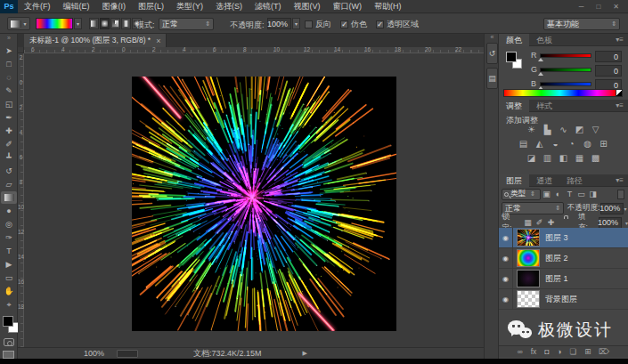 Image resolution: width=628 pixels, height=364 pixels. What do you see at coordinates (347, 7) in the screenshot?
I see `menu-window: 窗口(W)` at bounding box center [347, 7].